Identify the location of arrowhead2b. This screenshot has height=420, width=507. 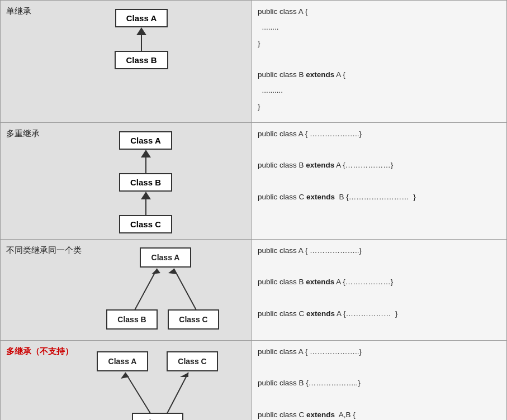
(146, 195).